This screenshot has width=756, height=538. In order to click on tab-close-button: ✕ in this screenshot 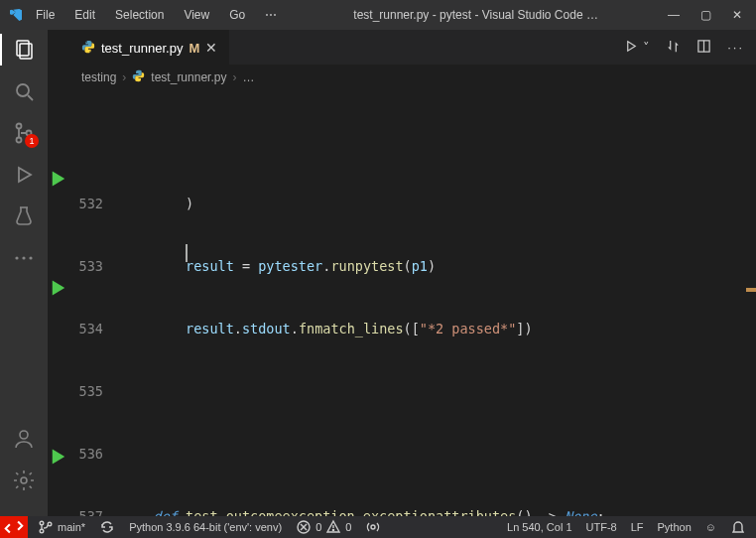, I will do `click(211, 48)`.